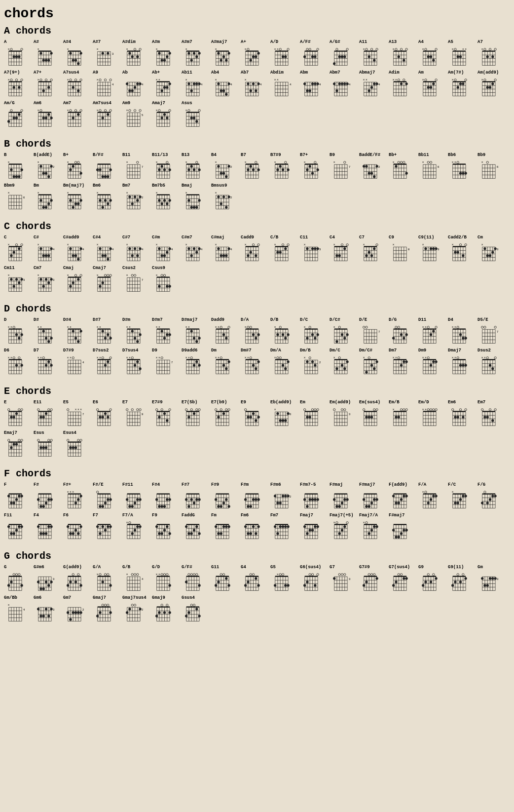 Image resolution: width=514 pixels, height=812 pixels. Describe the element at coordinates (74, 365) in the screenshot. I see `chord-diagram: xx4` at that location.